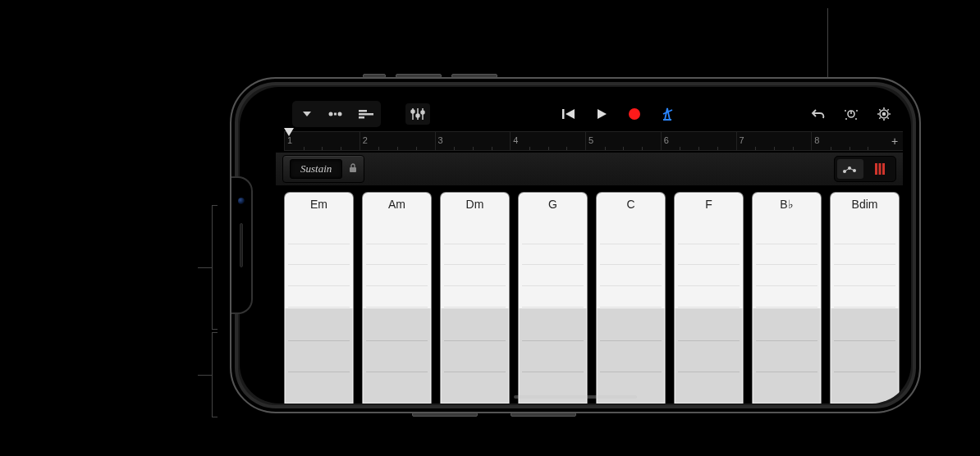 The height and width of the screenshot is (456, 980). What do you see at coordinates (323, 169) in the screenshot?
I see `sustain-control: Sustain` at bounding box center [323, 169].